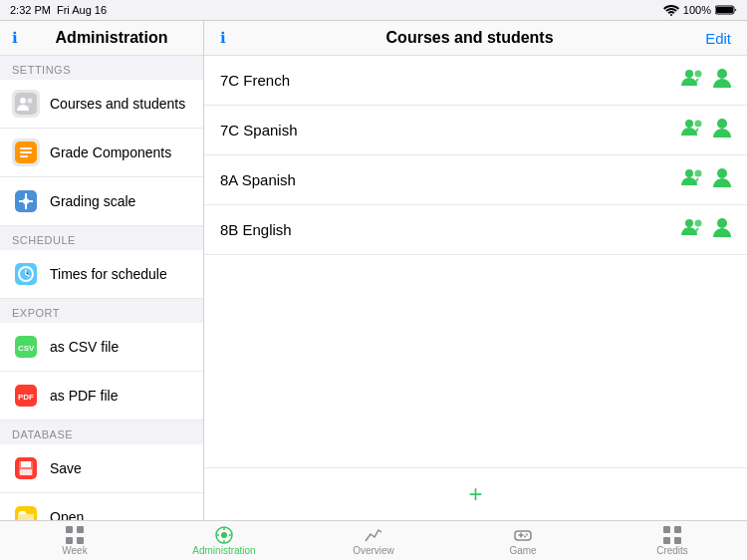 The width and height of the screenshot is (747, 560). What do you see at coordinates (450, 229) in the screenshot?
I see `course-name: 8B English` at bounding box center [450, 229].